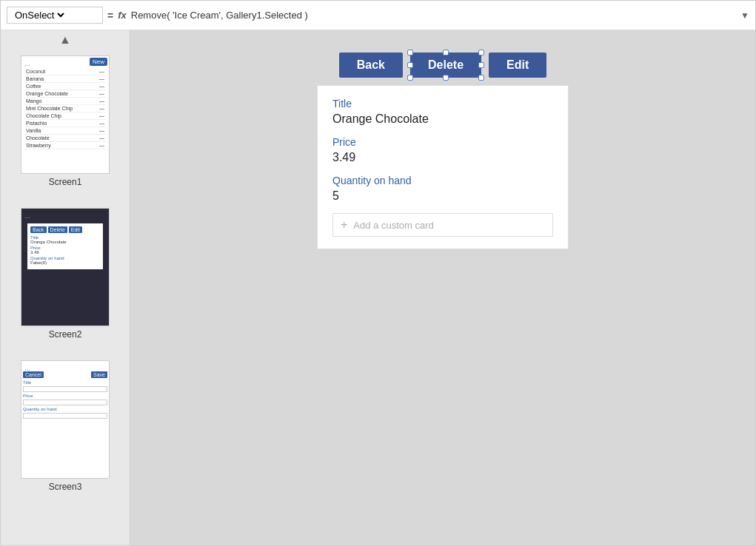 The image size is (756, 546). Describe the element at coordinates (65, 267) in the screenshot. I see `screen2-thumbnail: ... Back Delete Edit Title Orange Chocol…` at that location.